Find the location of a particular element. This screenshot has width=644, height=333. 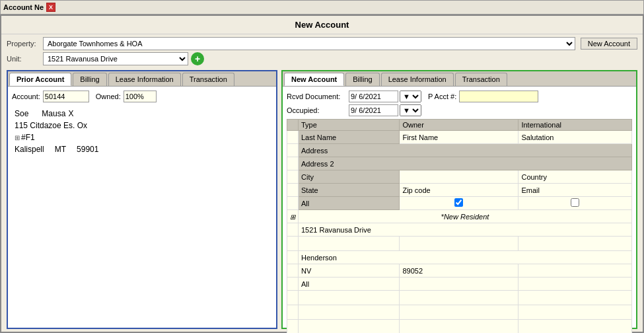

rcvd-doc-dropdown: ▼ is located at coordinates (411, 96).